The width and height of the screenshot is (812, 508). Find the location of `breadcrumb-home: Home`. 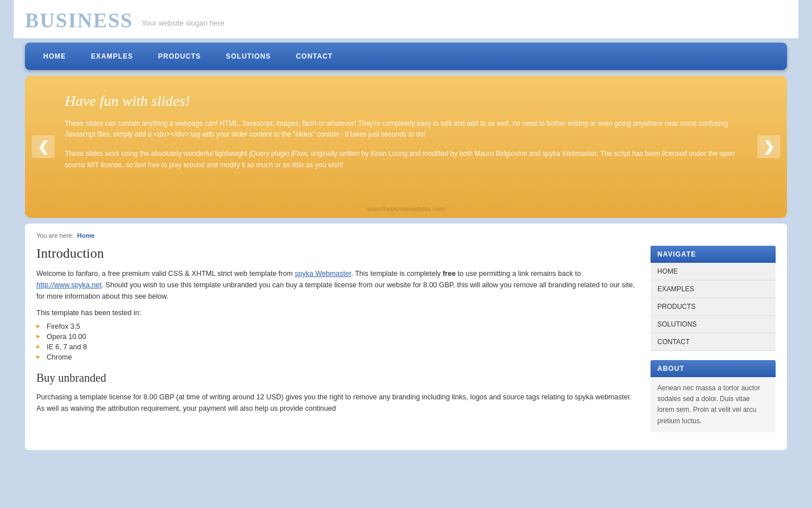

breadcrumb-home: Home is located at coordinates (86, 236).